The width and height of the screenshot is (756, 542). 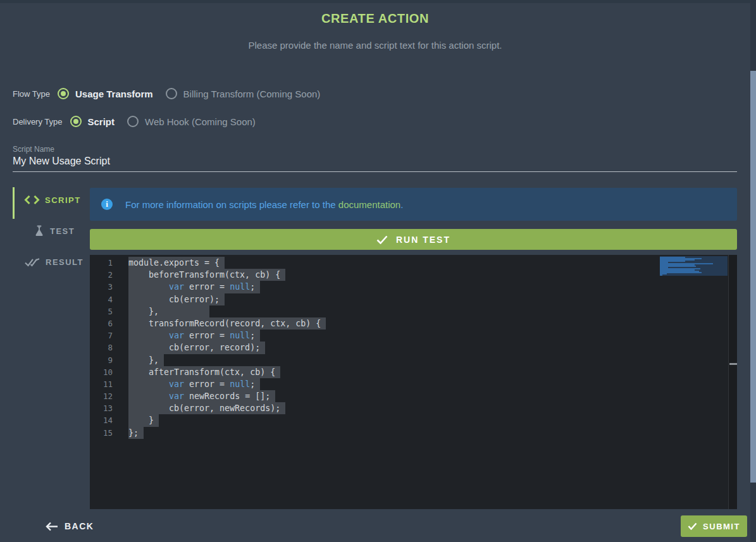 I want to click on submit-button: SUBMIT, so click(x=714, y=526).